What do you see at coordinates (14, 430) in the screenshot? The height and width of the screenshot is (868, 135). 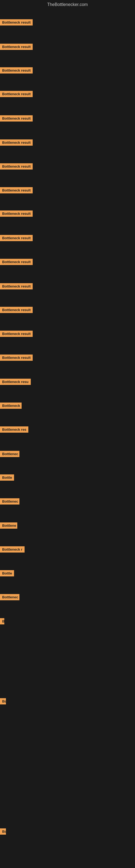 I see `bottleneck-item: Bottleneck res` at bounding box center [14, 430].